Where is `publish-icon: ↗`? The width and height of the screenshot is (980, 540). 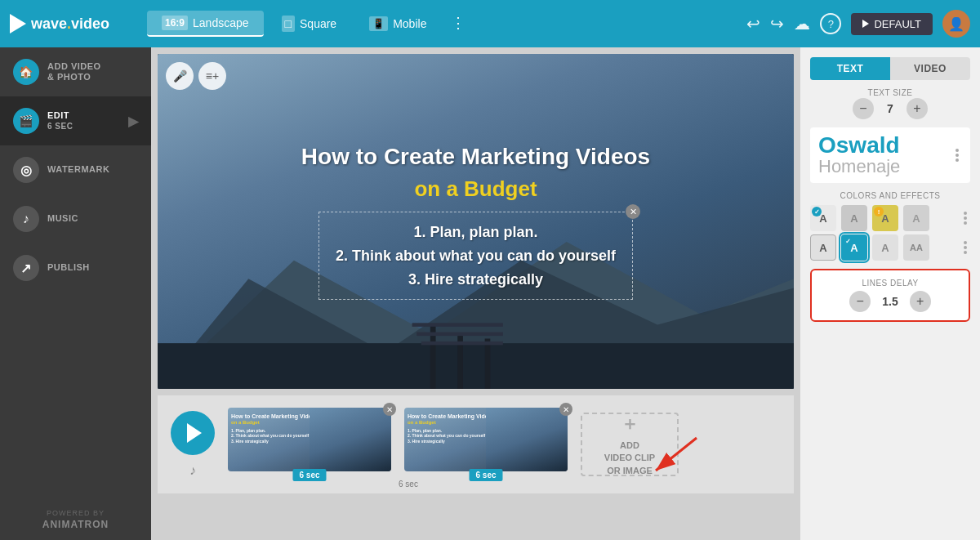
publish-icon: ↗ is located at coordinates (26, 268).